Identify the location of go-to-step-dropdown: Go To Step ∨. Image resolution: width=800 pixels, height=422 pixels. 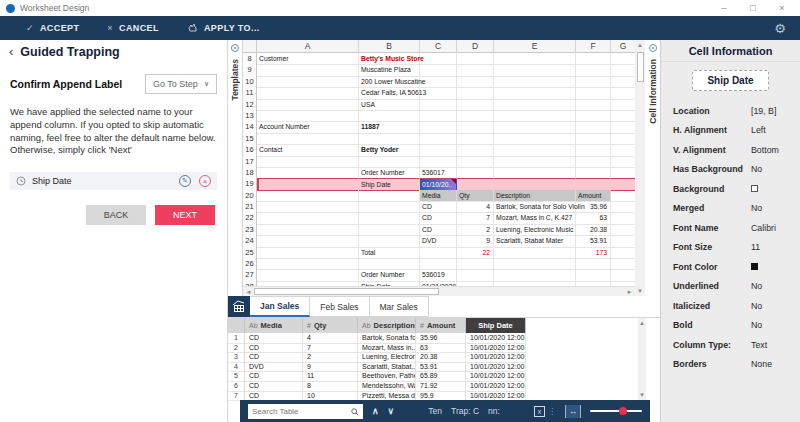
(181, 84).